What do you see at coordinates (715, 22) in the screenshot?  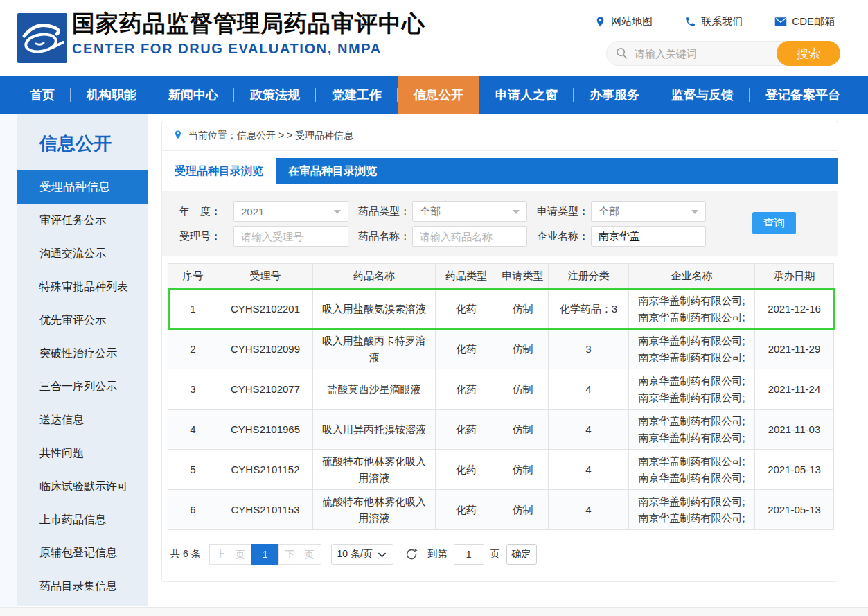 I see `header-quick-links: 网站地图 联系我们 CDE邮箱` at bounding box center [715, 22].